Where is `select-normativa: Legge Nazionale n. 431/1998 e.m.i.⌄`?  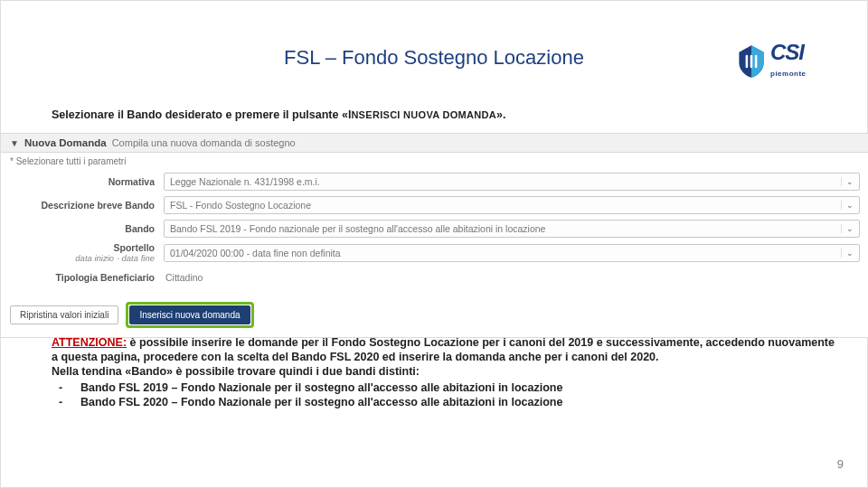 select-normativa: Legge Nazionale n. 431/1998 e.m.i.⌄ is located at coordinates (512, 182).